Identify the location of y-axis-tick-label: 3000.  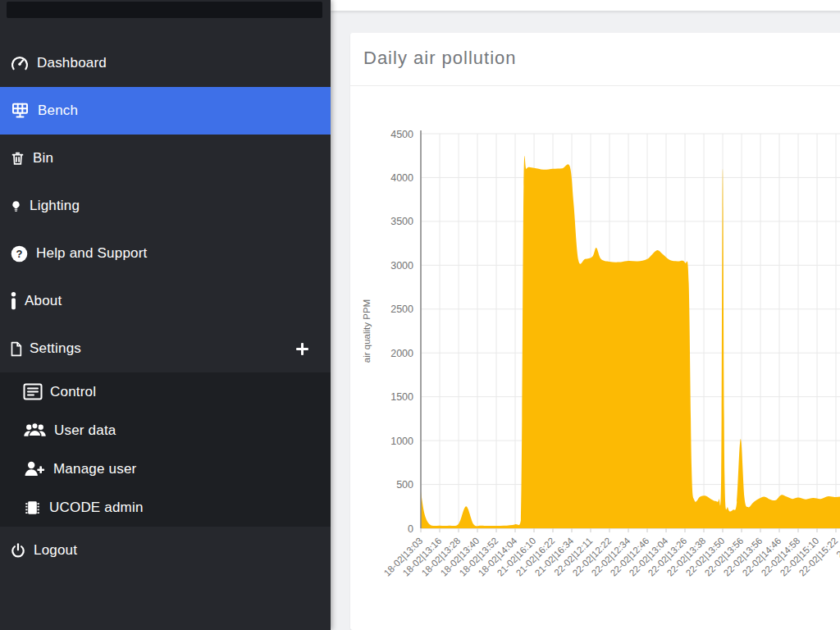
(402, 266).